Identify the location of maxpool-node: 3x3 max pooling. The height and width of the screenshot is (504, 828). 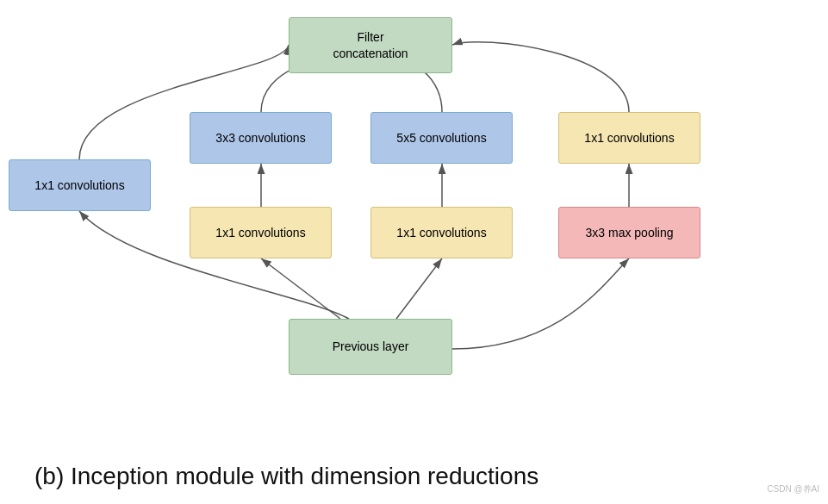
(629, 233).